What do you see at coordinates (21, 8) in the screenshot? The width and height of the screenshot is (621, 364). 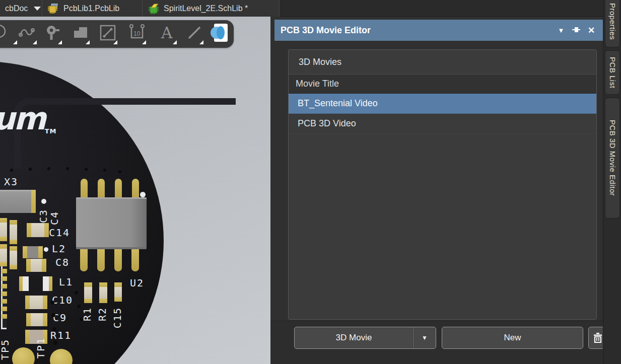 I see `tab-pcbdoc: cbDoc` at bounding box center [21, 8].